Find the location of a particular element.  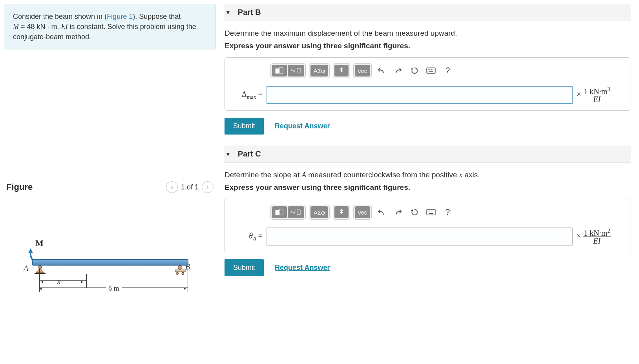

part-c-answer-input is located at coordinates (420, 237).